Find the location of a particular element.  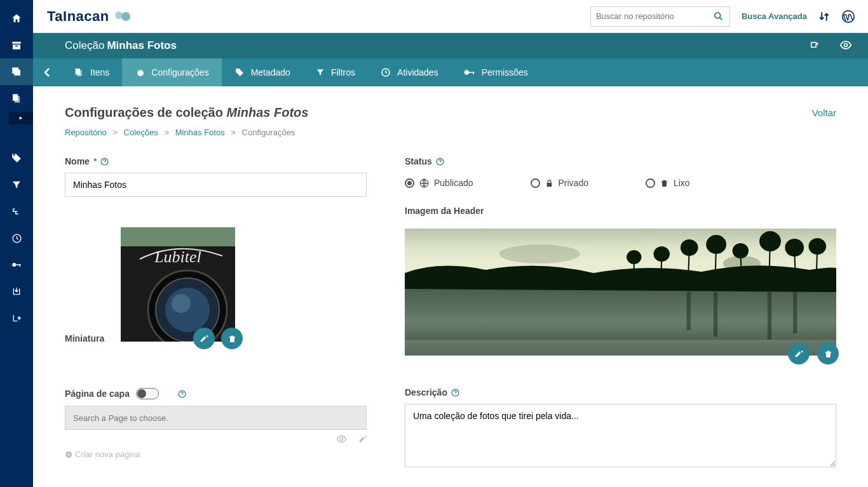

thumbnail-wrapper: Lubitel is located at coordinates (178, 284).